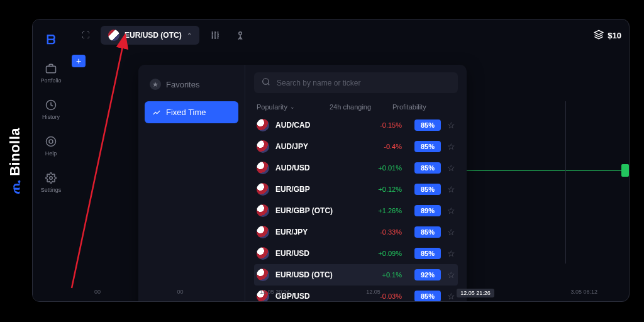 This screenshot has width=644, height=322. I want to click on header-popularity: Popularity ⌄, so click(293, 107).